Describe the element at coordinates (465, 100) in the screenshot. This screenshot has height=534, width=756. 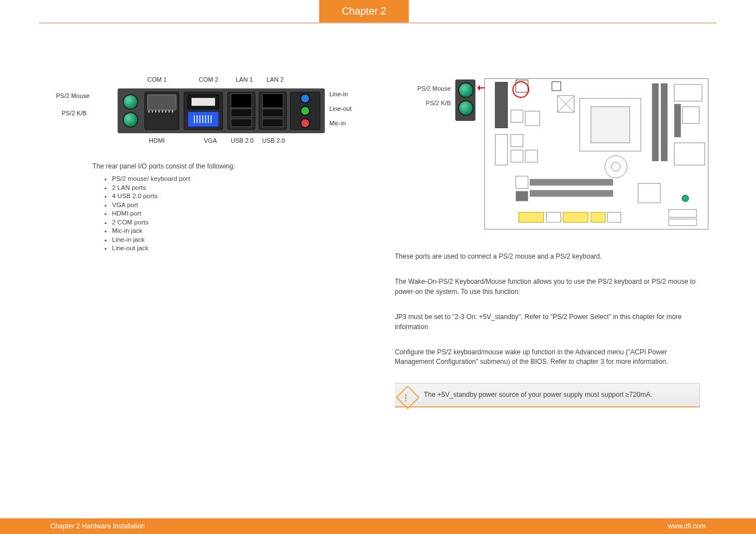
I see `fig2-ps2-icons` at that location.